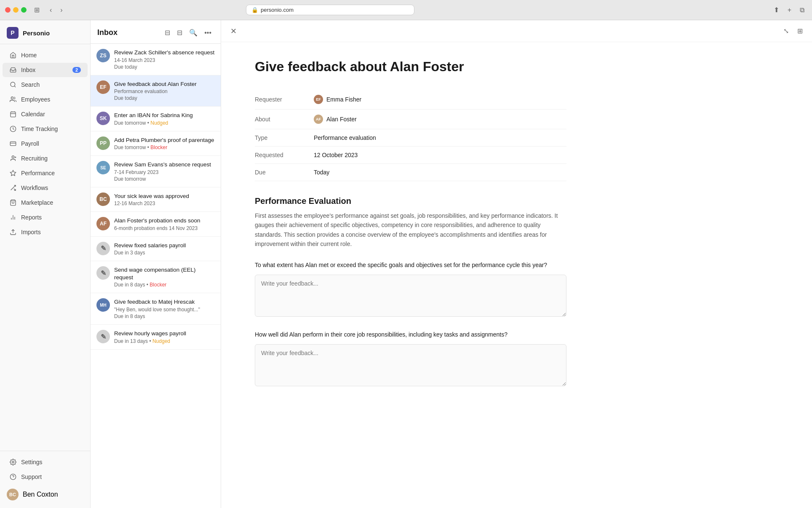  I want to click on recruiting-icon, so click(13, 158).